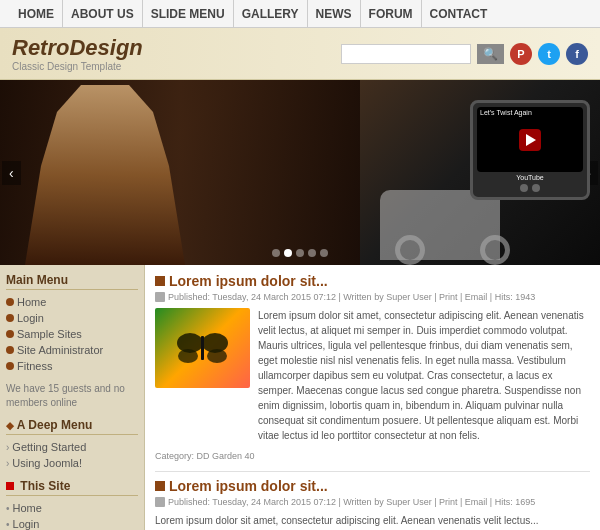 This screenshot has height=530, width=600. Describe the element at coordinates (10, 486) in the screenshot. I see `this-site-bullet-icon` at that location.